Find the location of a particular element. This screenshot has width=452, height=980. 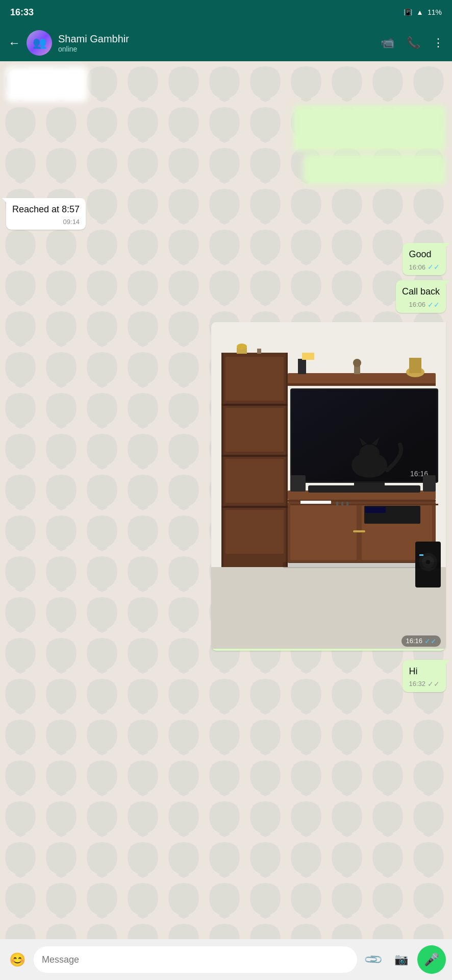

avatar: 👥 is located at coordinates (39, 43).